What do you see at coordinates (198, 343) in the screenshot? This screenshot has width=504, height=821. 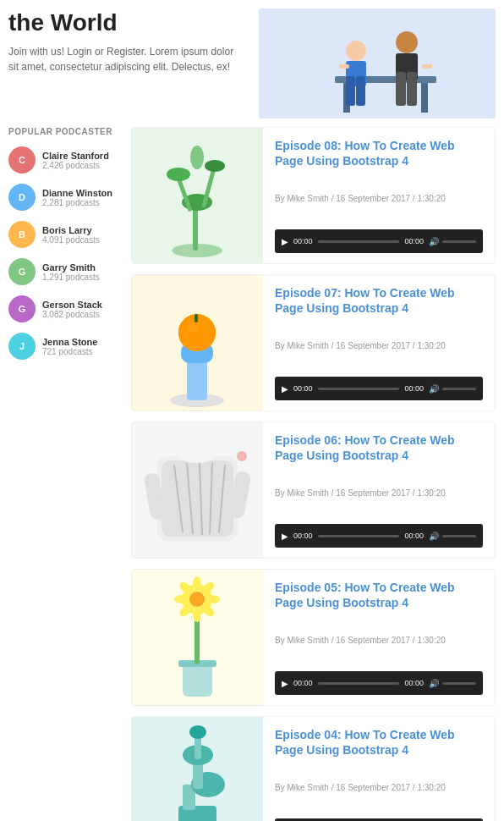 I see `episode-thumbnail-ep07` at bounding box center [198, 343].